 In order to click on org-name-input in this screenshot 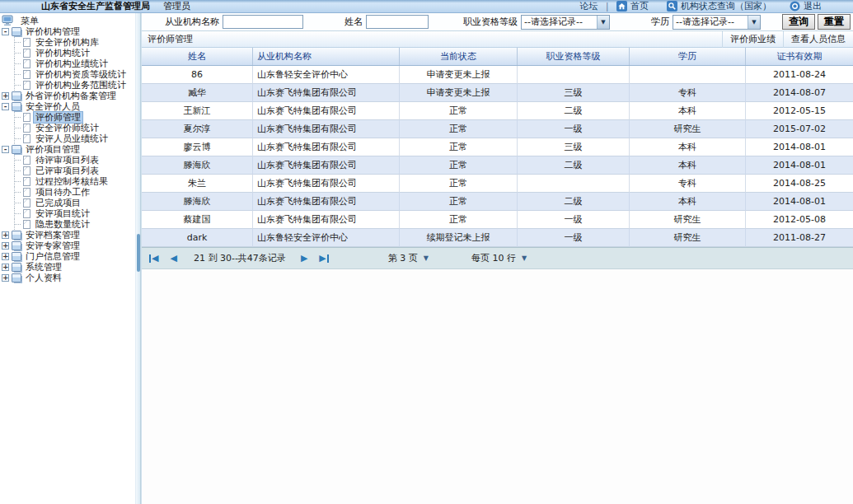, I will do `click(263, 21)`.